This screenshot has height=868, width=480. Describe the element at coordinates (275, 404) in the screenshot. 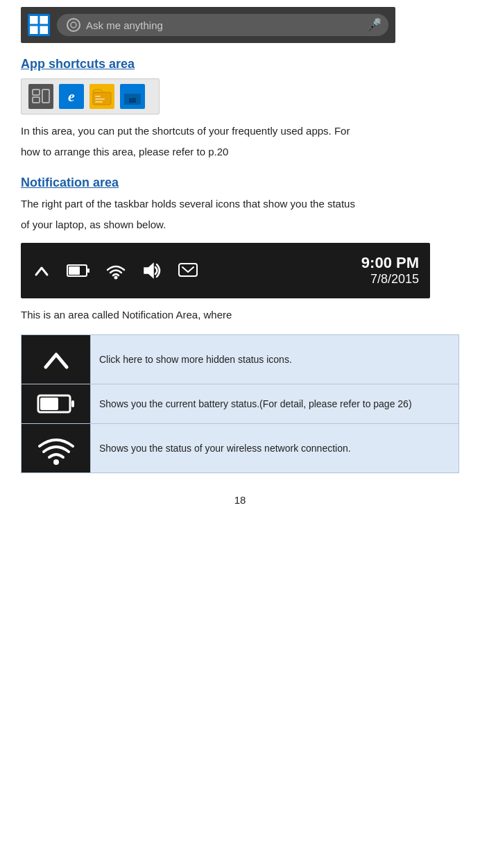

I see `battery-description-cell: Shows you the current battery status.(Fo…` at that location.